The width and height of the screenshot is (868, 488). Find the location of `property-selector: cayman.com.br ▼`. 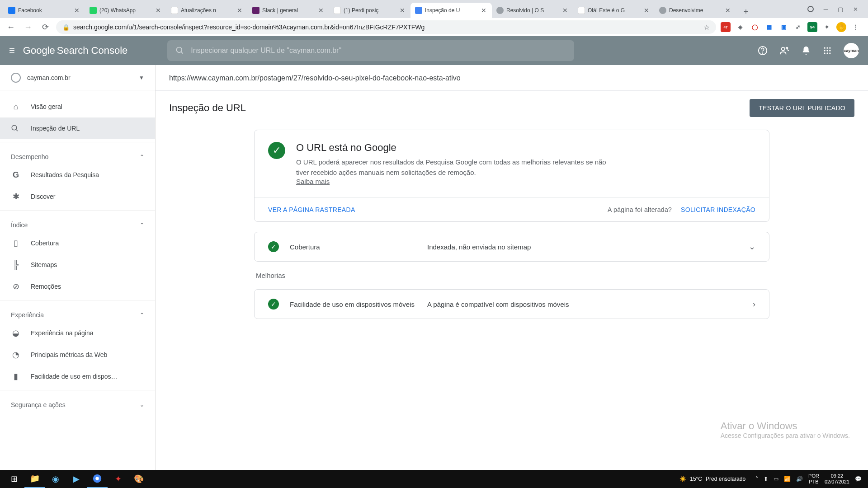

property-selector: cayman.com.br ▼ is located at coordinates (78, 78).